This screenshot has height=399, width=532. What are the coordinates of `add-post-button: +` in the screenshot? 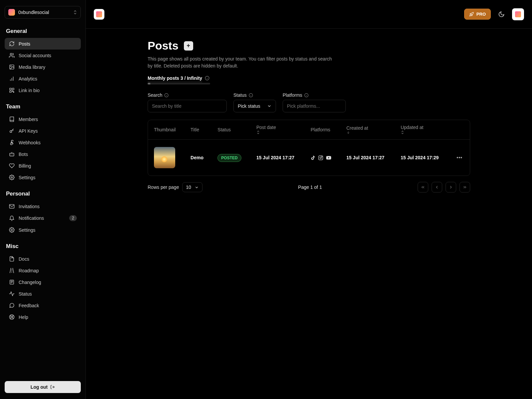 It's located at (189, 46).